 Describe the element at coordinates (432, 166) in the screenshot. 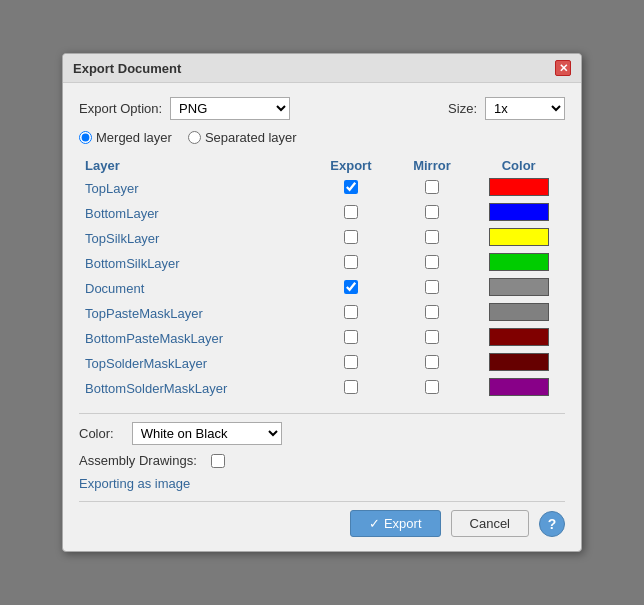

I see `header-mirror: Mirror` at that location.